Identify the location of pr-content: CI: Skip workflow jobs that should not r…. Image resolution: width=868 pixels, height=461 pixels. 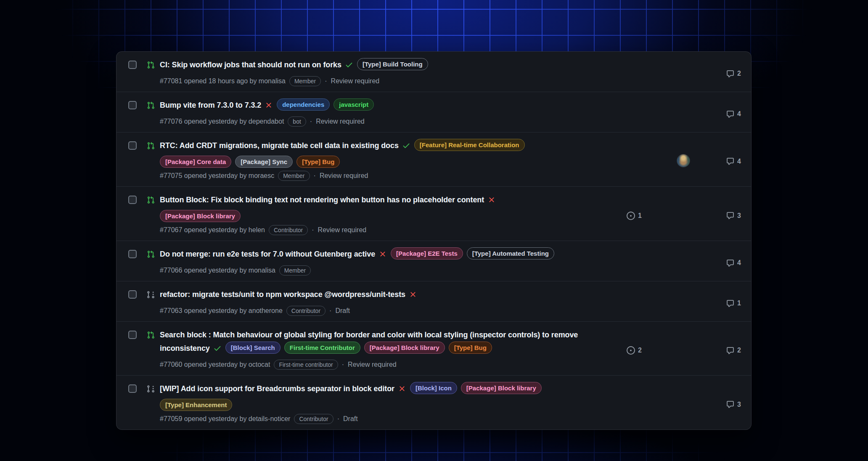
(437, 72).